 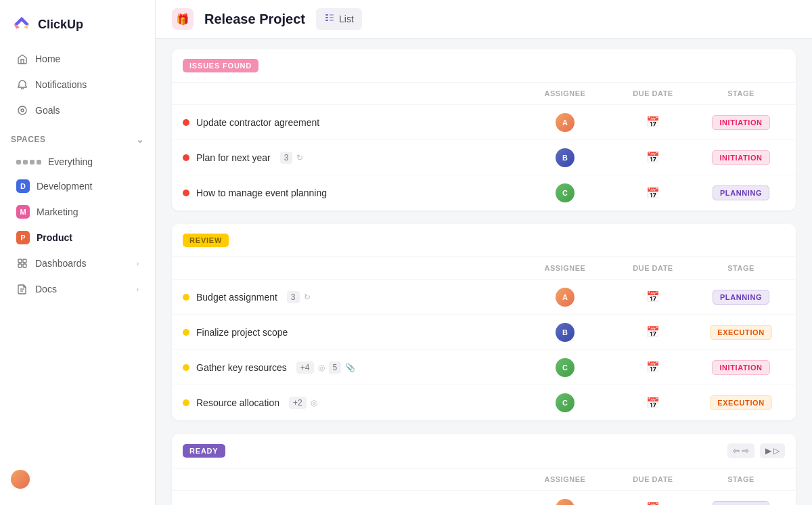 I want to click on nav-home-label: Home, so click(x=47, y=59).